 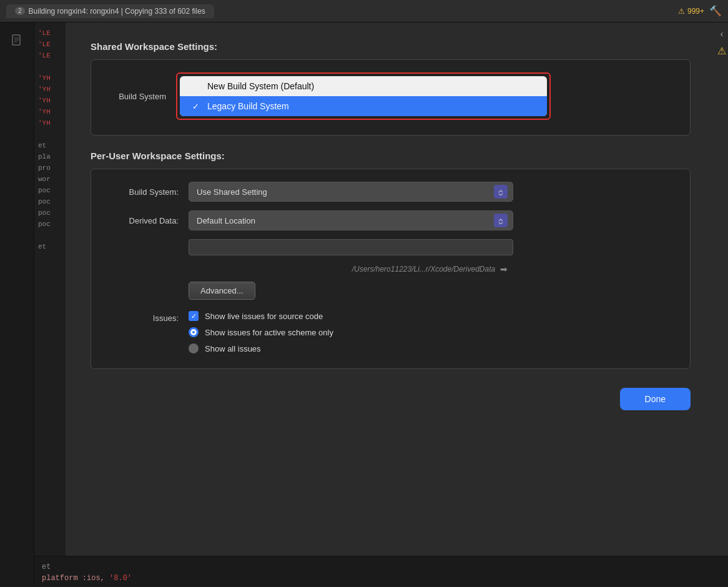 What do you see at coordinates (391, 220) in the screenshot?
I see `derived-data-row: Derived Data: Default Location` at bounding box center [391, 220].